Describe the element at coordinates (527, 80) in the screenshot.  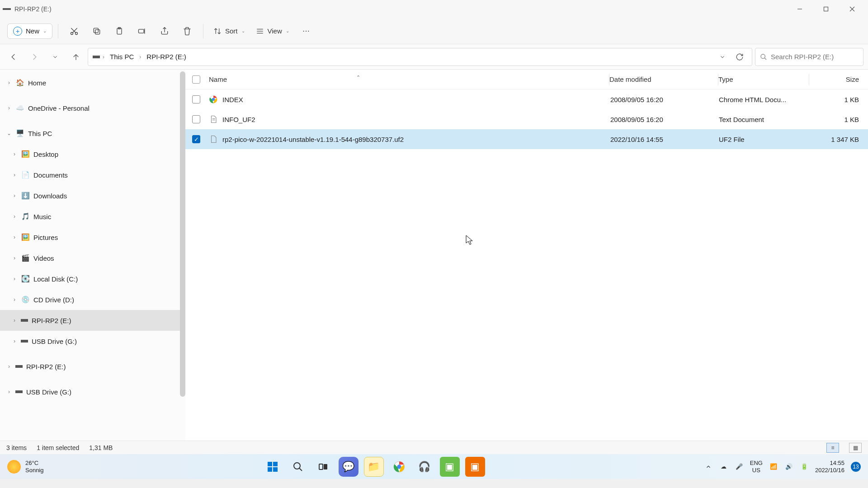
I see `column-headers: Name⌃ Date modified Type Size` at that location.